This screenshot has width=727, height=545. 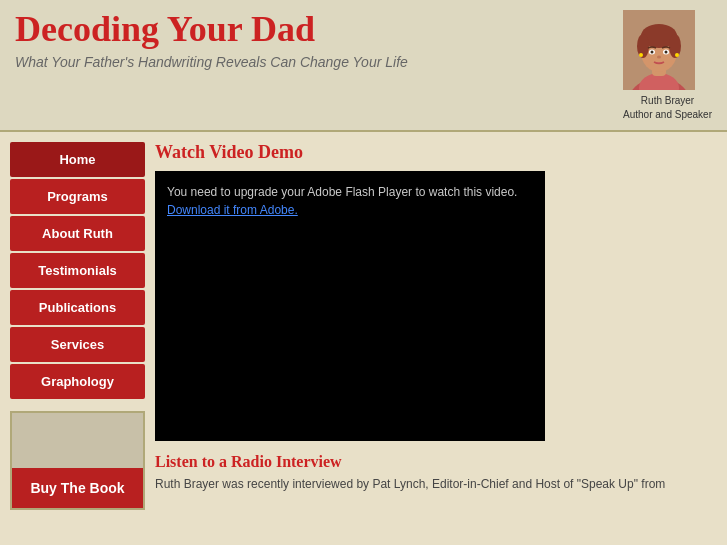 I want to click on sidebar-item-publications: Publications, so click(x=78, y=308).